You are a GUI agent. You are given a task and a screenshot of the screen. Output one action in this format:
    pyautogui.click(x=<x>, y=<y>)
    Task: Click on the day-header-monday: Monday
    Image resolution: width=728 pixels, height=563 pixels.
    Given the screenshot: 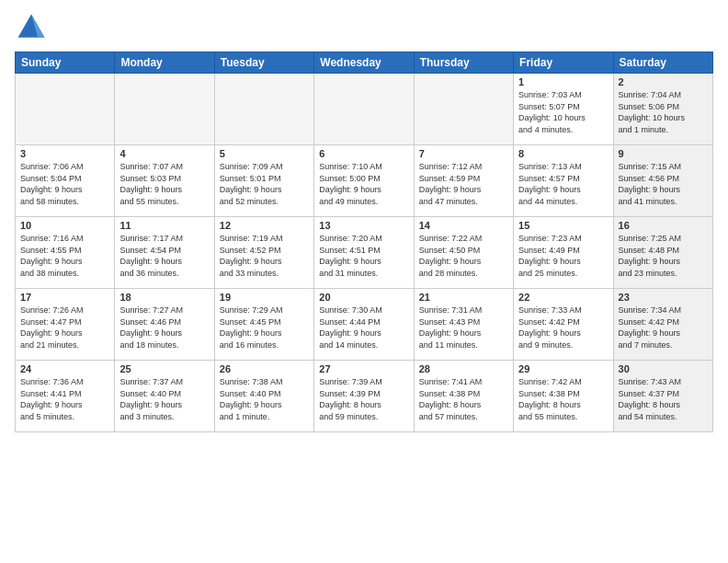 What is the action you would take?
    pyautogui.click(x=165, y=63)
    